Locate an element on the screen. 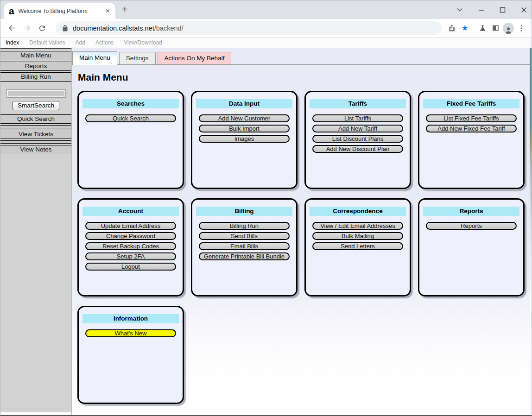  card-title-information: Information is located at coordinates (131, 319).